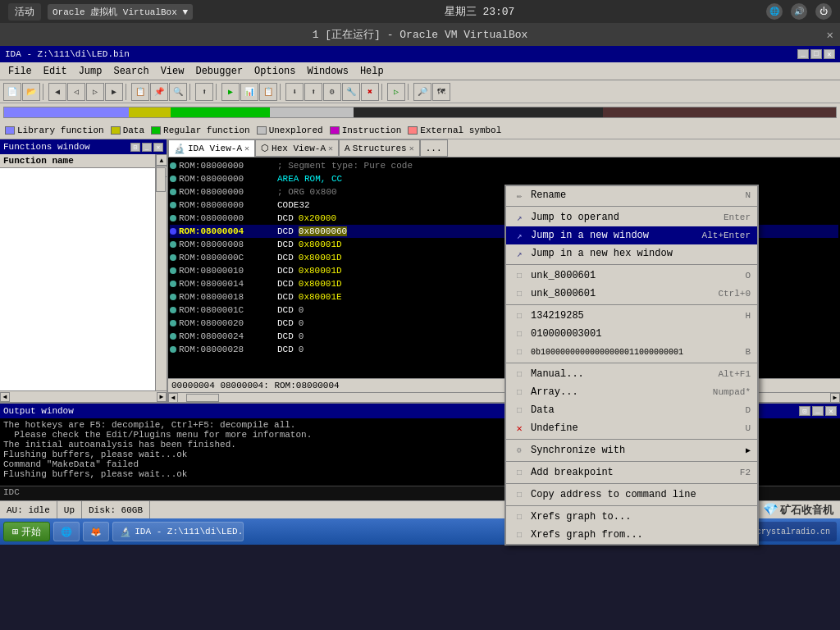 Image resolution: width=840 pixels, height=630 pixels. What do you see at coordinates (632, 195) in the screenshot?
I see `ctx-rename: ✏ Rename N` at bounding box center [632, 195].